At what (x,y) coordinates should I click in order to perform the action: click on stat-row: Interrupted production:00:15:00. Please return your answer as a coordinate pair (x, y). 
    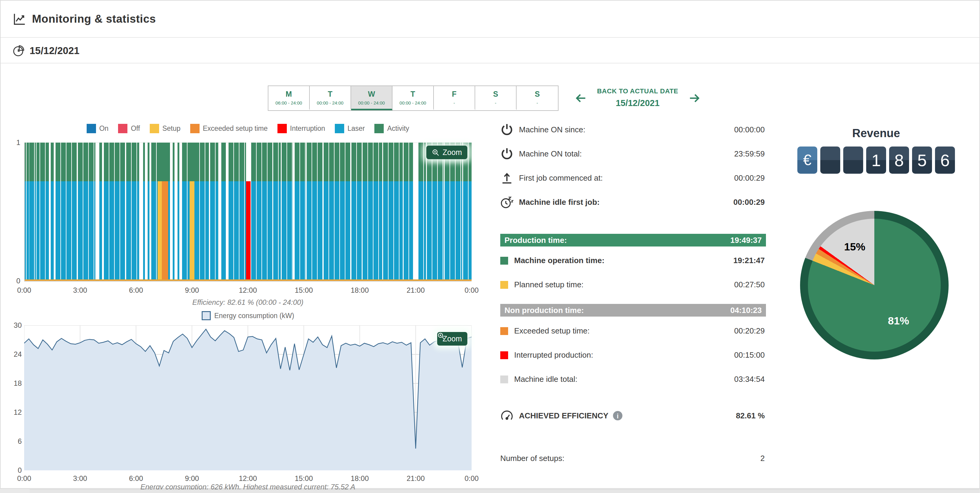
    Looking at the image, I should click on (633, 355).